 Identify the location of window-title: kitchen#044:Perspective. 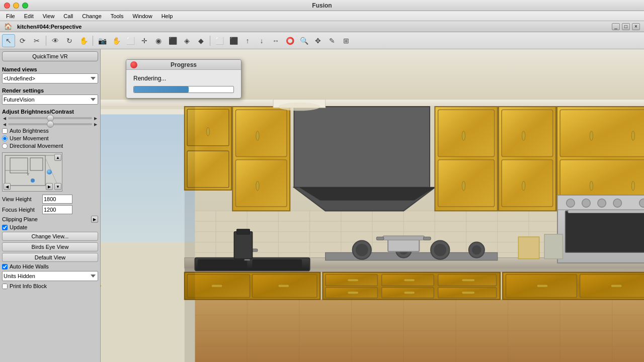
(49, 27).